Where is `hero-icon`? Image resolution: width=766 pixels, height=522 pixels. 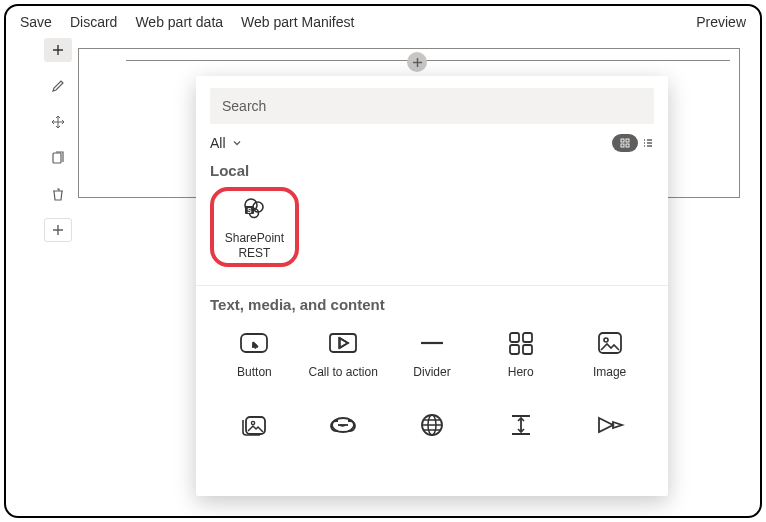
hero-icon is located at coordinates (521, 343).